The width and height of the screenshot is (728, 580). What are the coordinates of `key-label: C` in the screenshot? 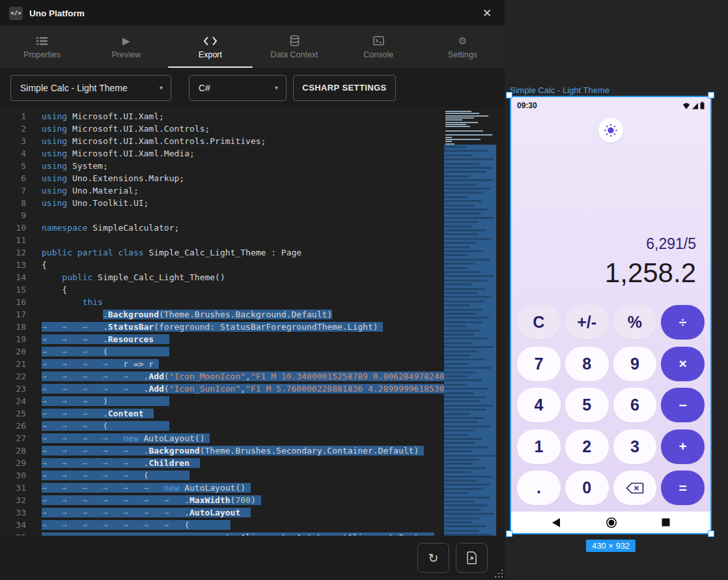 It's located at (539, 322).